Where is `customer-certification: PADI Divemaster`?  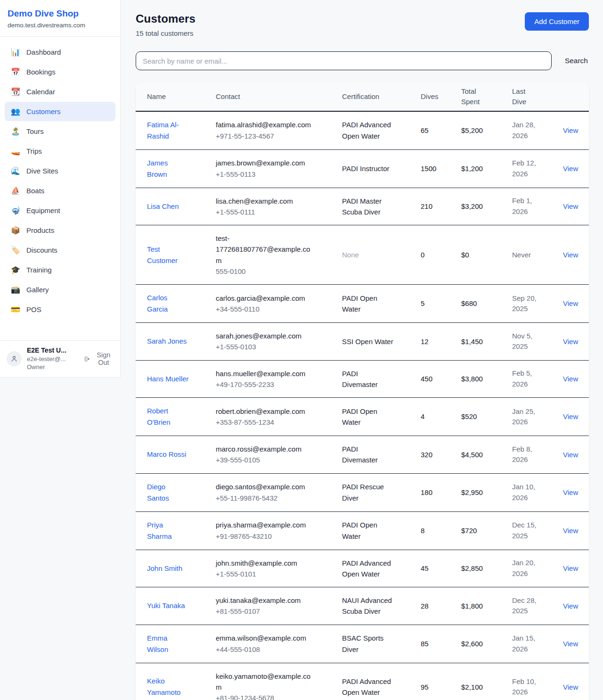
customer-certification: PADI Divemaster is located at coordinates (368, 379).